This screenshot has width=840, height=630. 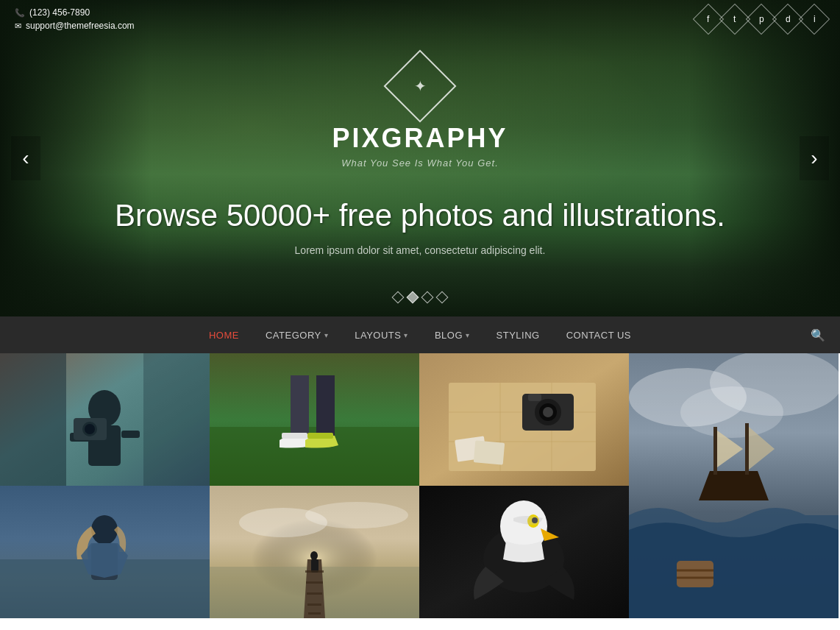 I want to click on navigation: HOME CATEGORY ▾ LAYOUTS ▾ BLOG ▾ STYLING…, so click(x=420, y=335).